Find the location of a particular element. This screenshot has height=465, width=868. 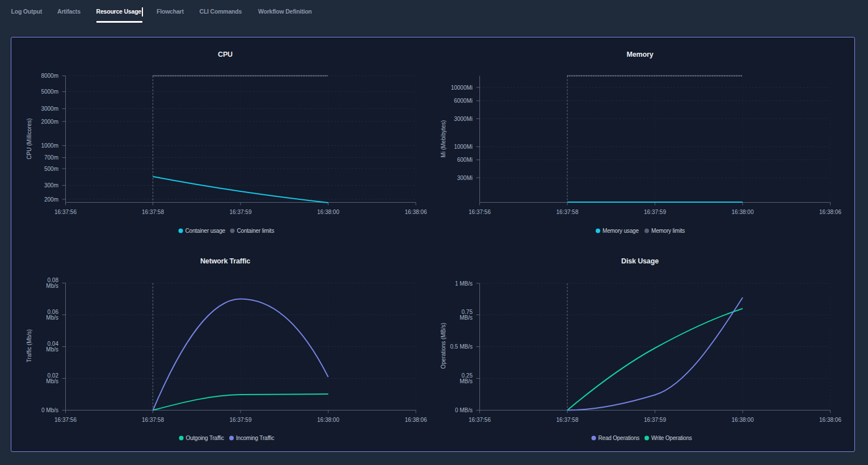

svg-text: 200m is located at coordinates (51, 200).